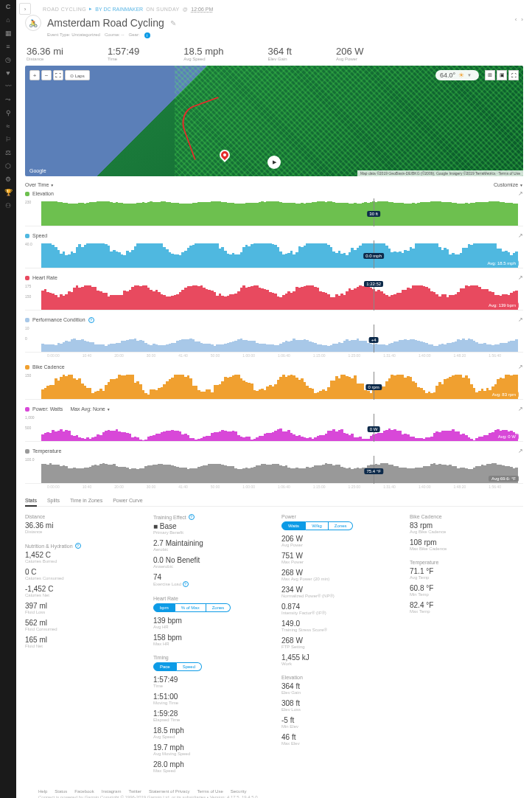 The width and height of the screenshot is (532, 798). I want to click on weather-badge: 64.0° ☀ ▼, so click(457, 75).